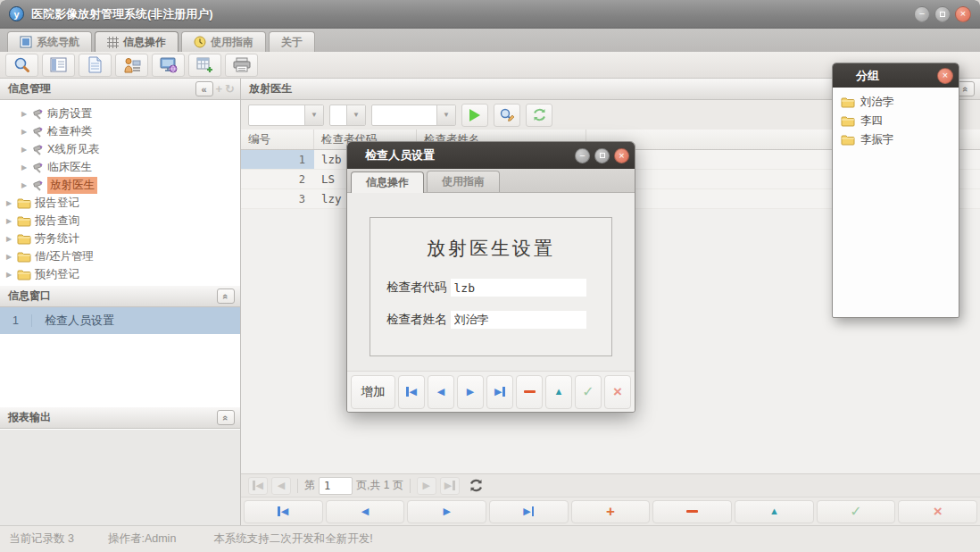  Describe the element at coordinates (278, 139) in the screenshot. I see `column-header-number: 编号` at that location.